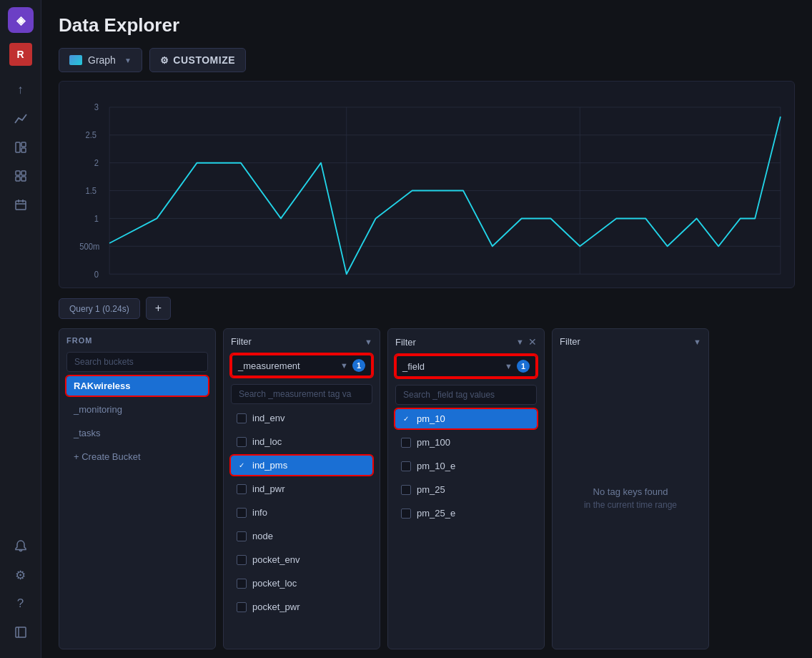  I want to click on filter-field-key-label: _field, so click(452, 366).